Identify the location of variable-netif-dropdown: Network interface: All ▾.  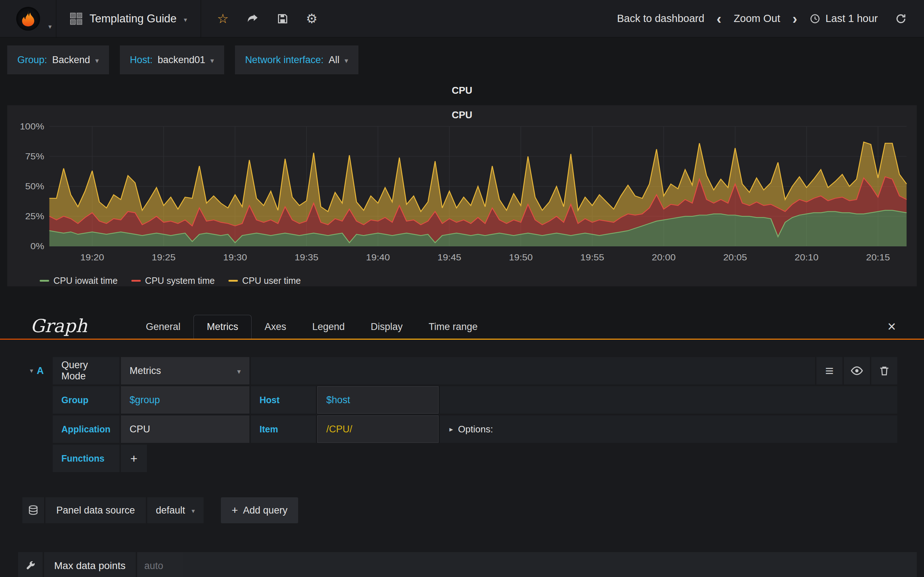
(297, 60).